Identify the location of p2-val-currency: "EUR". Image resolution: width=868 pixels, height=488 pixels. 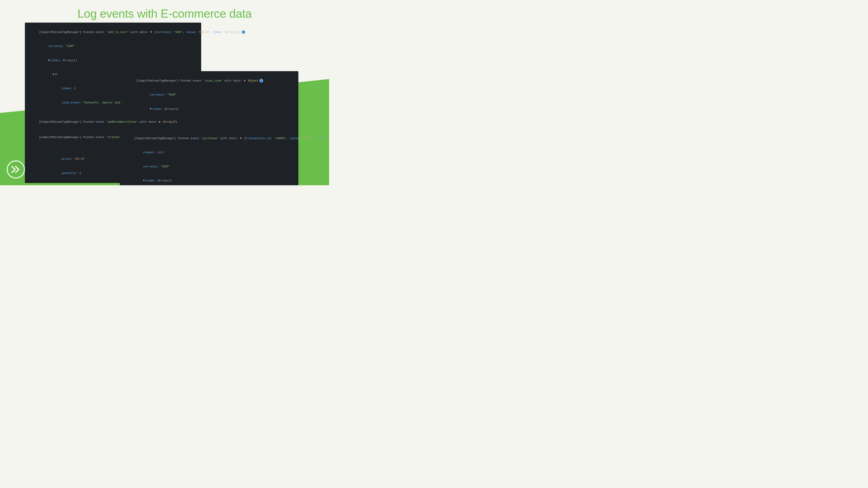
(172, 95).